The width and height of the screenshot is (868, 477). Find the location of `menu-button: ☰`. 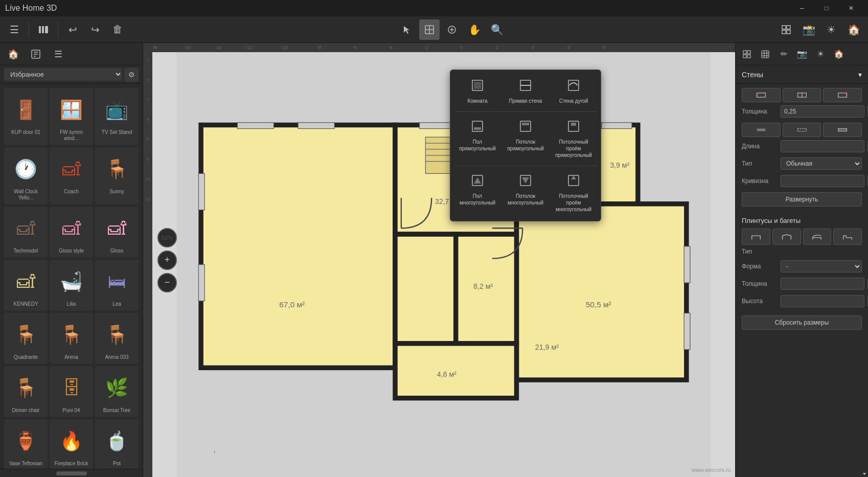

menu-button: ☰ is located at coordinates (14, 30).